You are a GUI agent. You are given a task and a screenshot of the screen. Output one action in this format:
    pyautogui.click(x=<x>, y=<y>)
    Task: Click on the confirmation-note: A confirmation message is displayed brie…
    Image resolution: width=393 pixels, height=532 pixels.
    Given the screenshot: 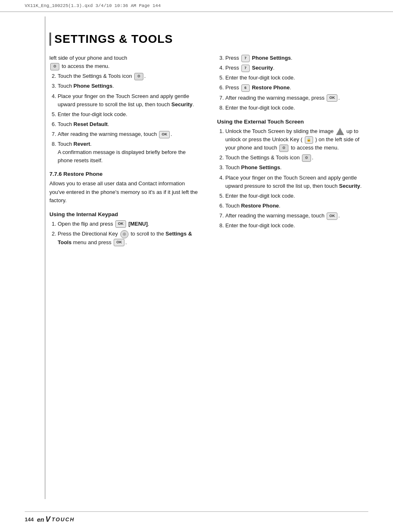 What is the action you would take?
    pyautogui.click(x=129, y=156)
    